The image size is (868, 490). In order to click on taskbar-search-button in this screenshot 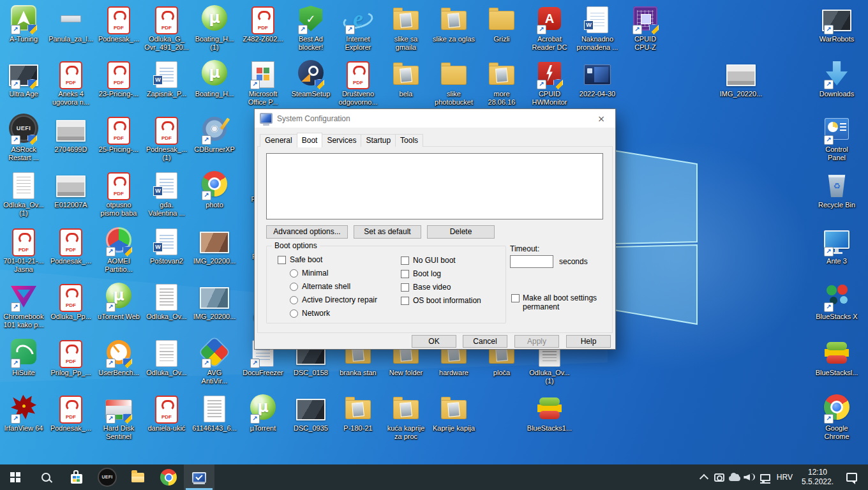, I will do `click(46, 477)`.